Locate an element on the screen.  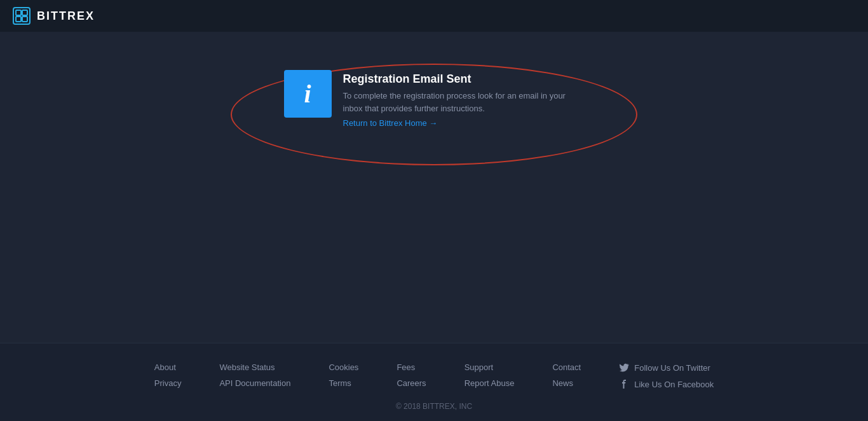
navbar: BITTREX is located at coordinates (434, 16).